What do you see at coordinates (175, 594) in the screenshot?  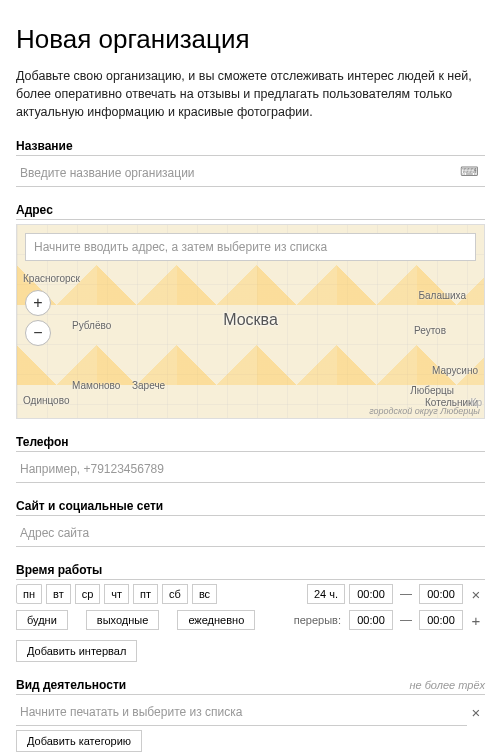 I see `day-sat-button: сб` at bounding box center [175, 594].